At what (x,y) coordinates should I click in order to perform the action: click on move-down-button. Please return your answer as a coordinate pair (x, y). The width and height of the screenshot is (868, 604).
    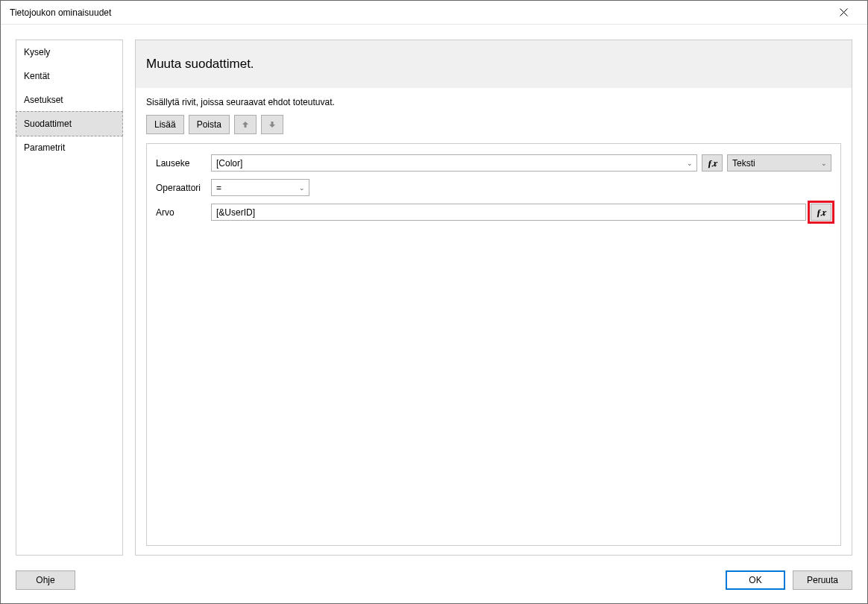
    Looking at the image, I should click on (272, 125).